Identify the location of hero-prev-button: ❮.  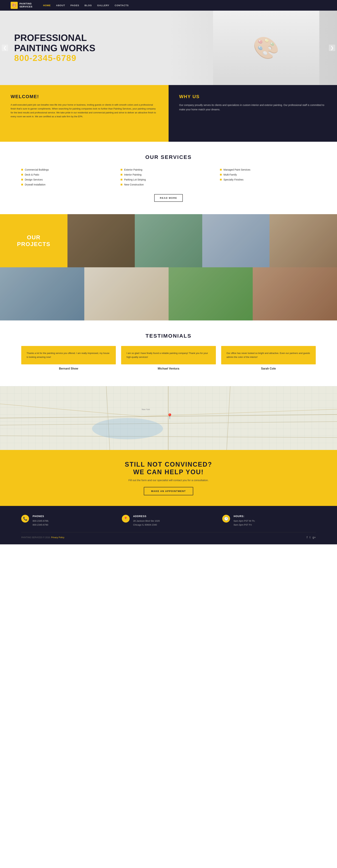
(5, 48).